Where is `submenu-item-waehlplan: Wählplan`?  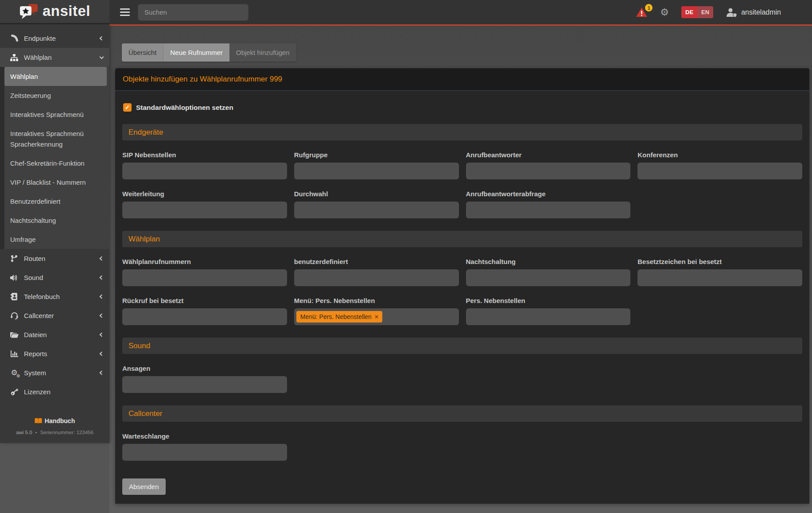
submenu-item-waehlplan: Wählplan is located at coordinates (56, 76).